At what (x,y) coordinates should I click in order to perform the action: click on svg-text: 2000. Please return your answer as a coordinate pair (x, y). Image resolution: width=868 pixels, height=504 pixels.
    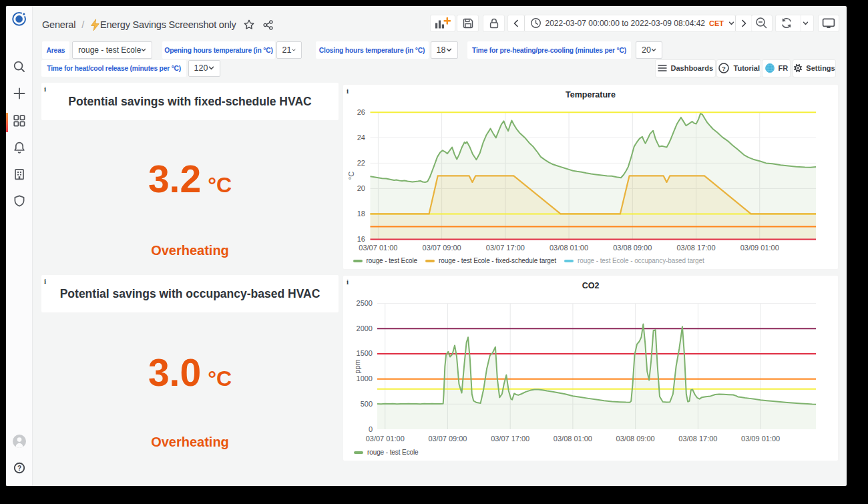
    Looking at the image, I should click on (365, 328).